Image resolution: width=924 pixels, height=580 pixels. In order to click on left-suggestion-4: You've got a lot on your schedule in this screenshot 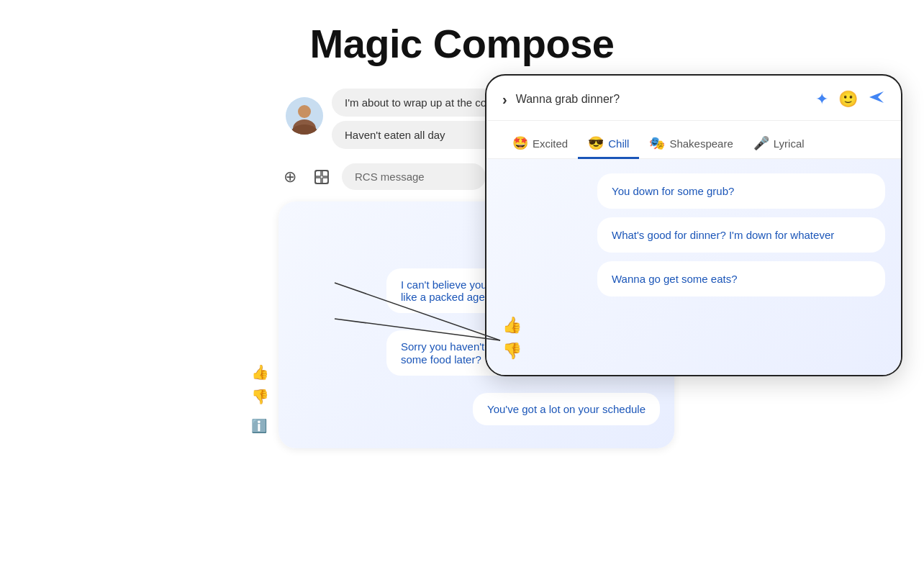, I will do `click(566, 409)`.